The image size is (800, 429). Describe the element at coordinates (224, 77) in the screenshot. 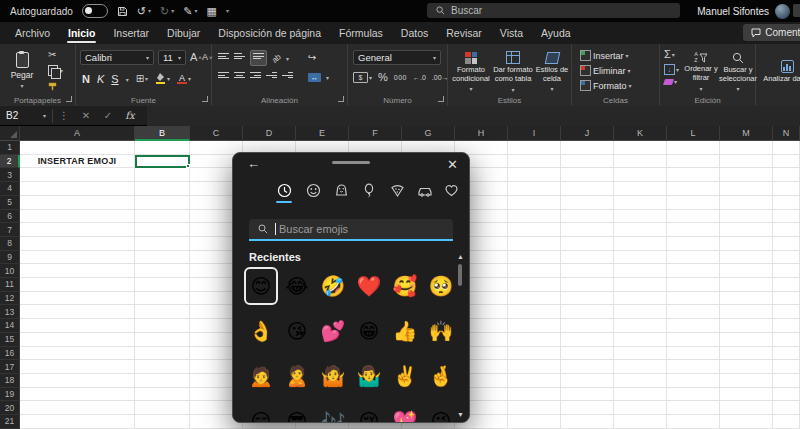

I see `align-left-button` at that location.